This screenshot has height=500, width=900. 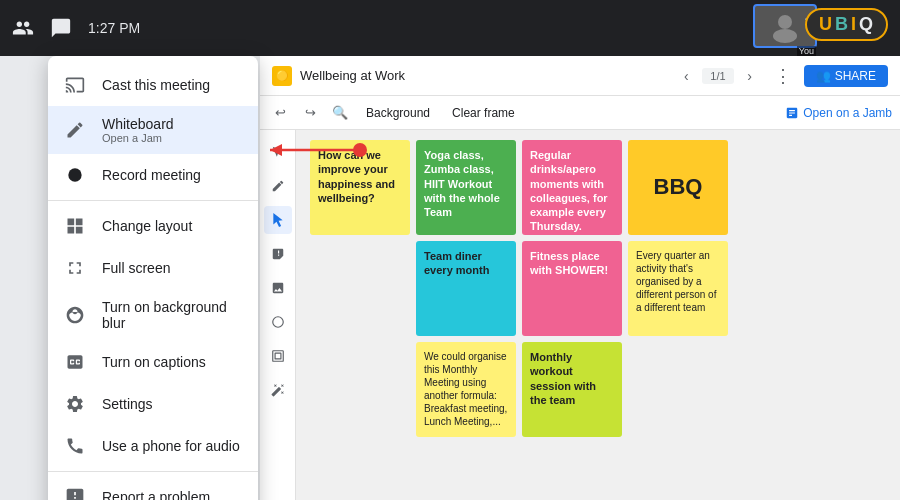 What do you see at coordinates (484, 113) in the screenshot?
I see `clear-frame-button: Clear frame` at bounding box center [484, 113].